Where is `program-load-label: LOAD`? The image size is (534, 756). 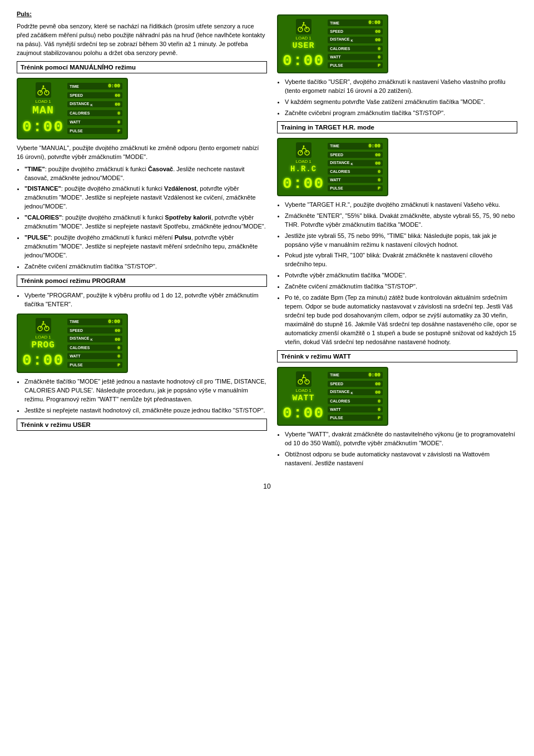 program-load-label: LOAD is located at coordinates (41, 337).